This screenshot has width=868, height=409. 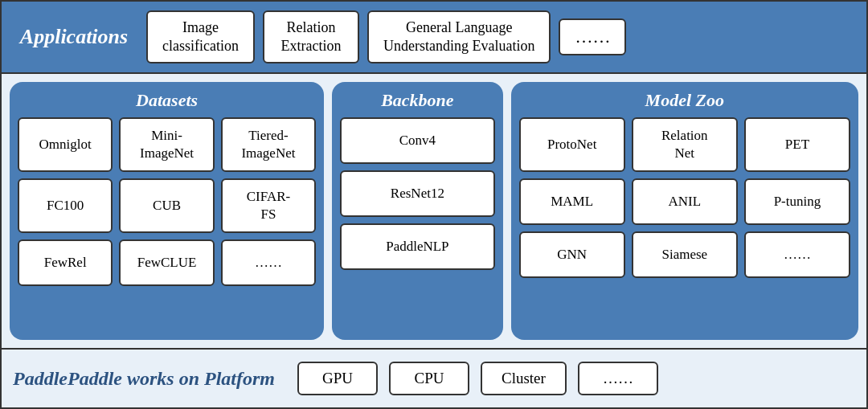 I want to click on modelzoo-grid: ProtoNetRelationNetPETMAMLANILP-tuningGN…, so click(x=685, y=198).